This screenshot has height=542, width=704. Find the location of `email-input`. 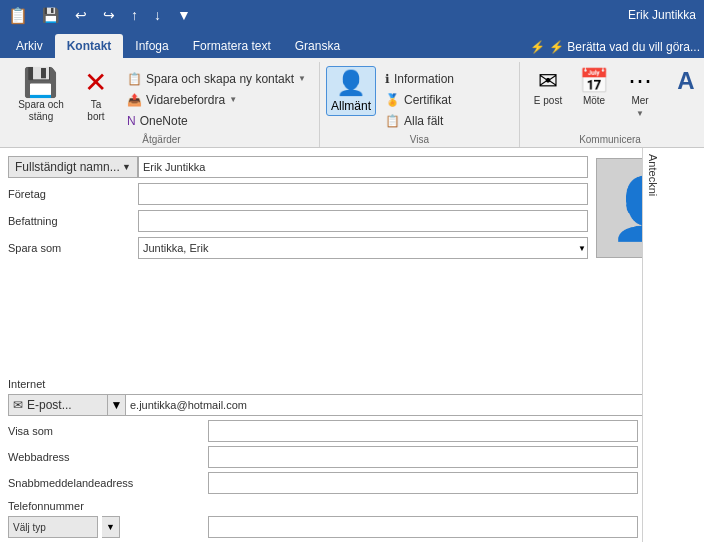

email-input is located at coordinates (411, 405).